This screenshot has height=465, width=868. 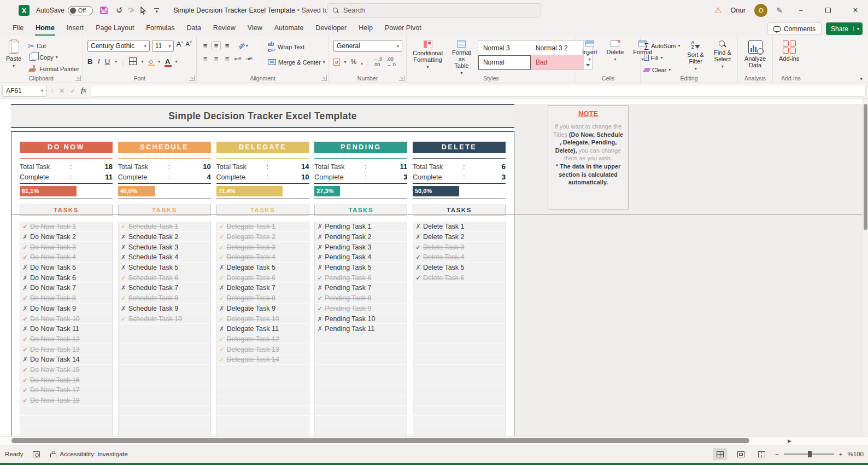 What do you see at coordinates (795, 28) in the screenshot?
I see `comments-button: Comments` at bounding box center [795, 28].